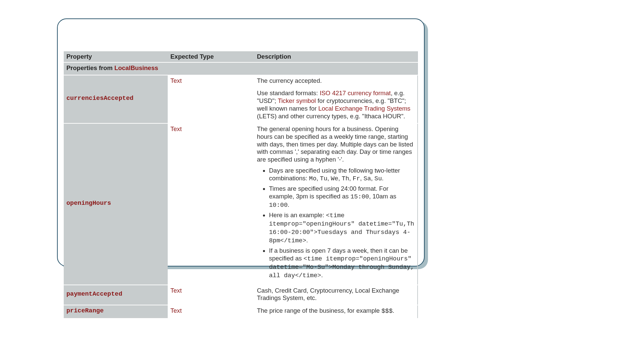  What do you see at coordinates (331, 116) in the screenshot?
I see `desc-text: (LETS) and other currency types, e.g. "I…` at bounding box center [331, 116].